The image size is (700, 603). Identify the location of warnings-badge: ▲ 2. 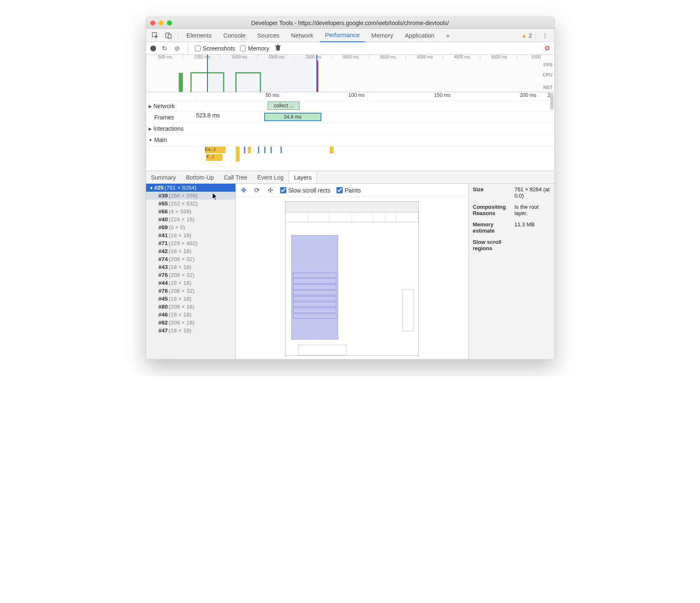
(527, 35).